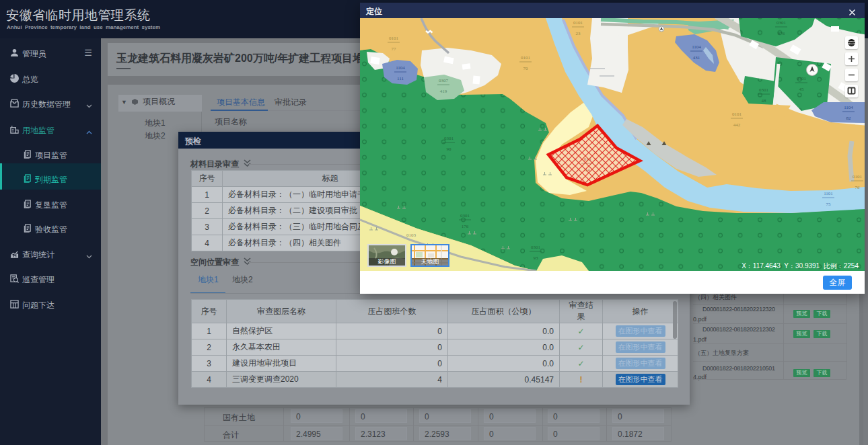  I want to click on svg-text: 90, so click(449, 149).